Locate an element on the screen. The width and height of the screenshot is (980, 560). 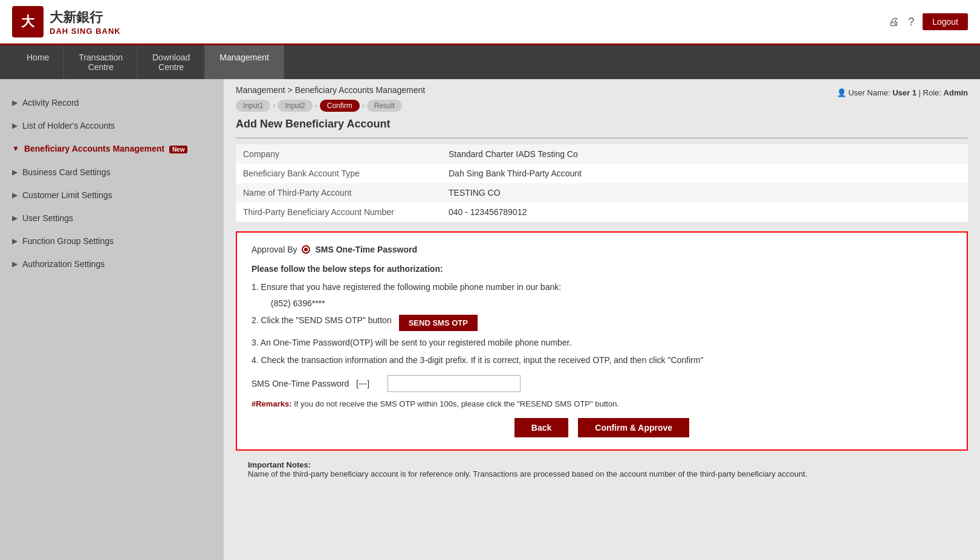
otp-step-1: 1. Ensure that you have registered the f… is located at coordinates (602, 288).